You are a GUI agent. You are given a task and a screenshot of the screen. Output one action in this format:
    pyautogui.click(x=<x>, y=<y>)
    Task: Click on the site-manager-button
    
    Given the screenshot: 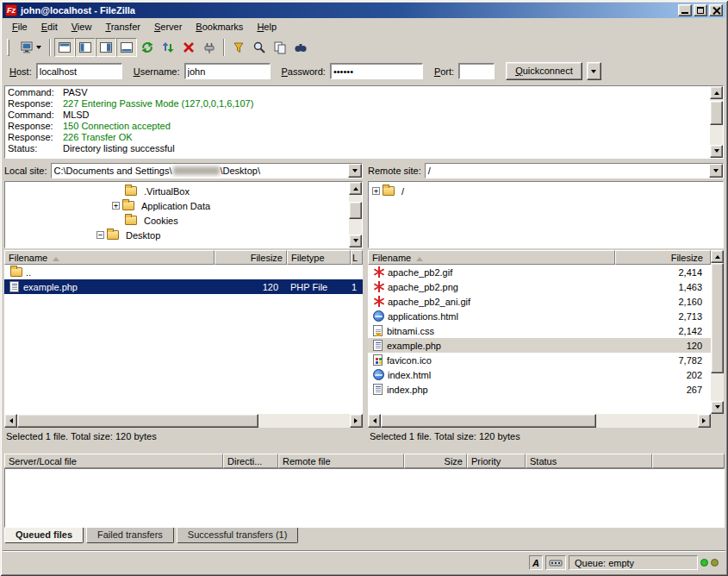 What is the action you would take?
    pyautogui.click(x=30, y=47)
    